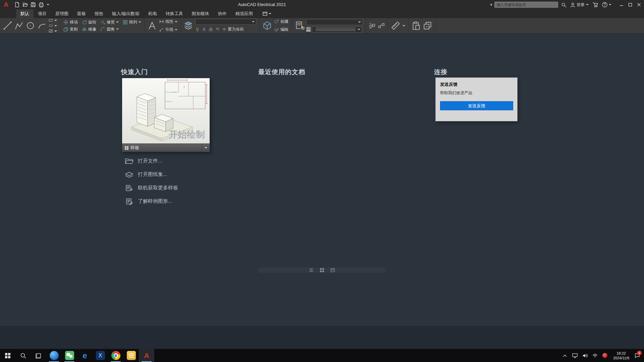 The width and height of the screenshot is (644, 362). I want to click on new-file-icon, so click(17, 5).